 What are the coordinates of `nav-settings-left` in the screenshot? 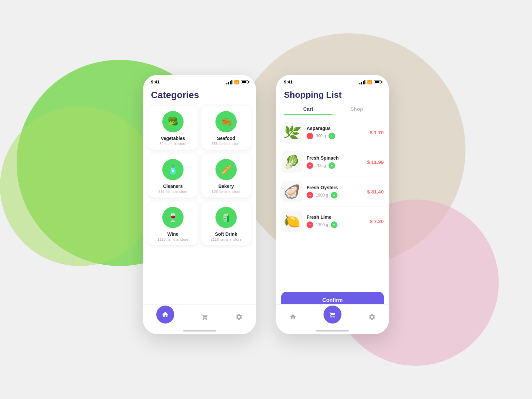 It's located at (239, 318).